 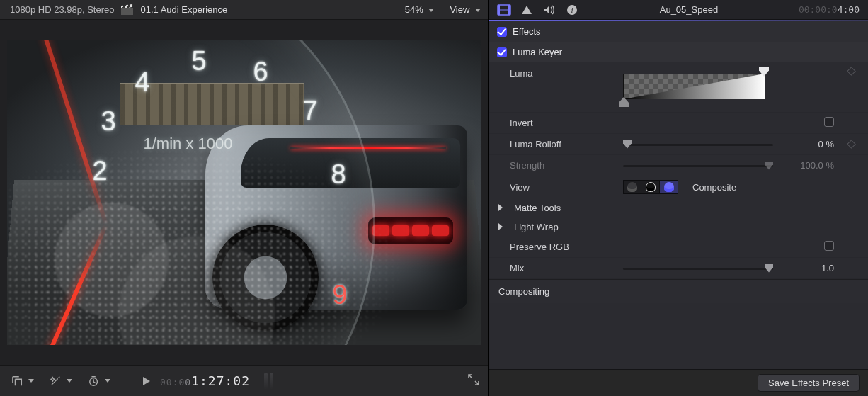 I want to click on audio-meter, so click(x=269, y=381).